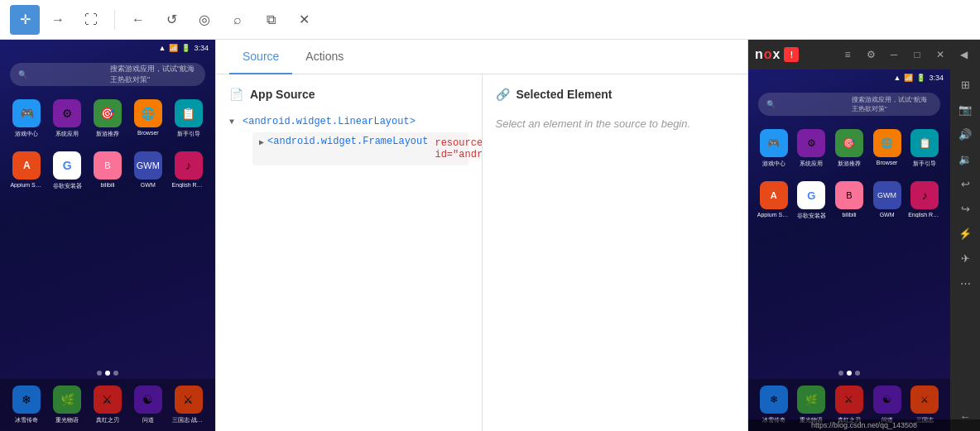 This screenshot has width=980, height=431. Describe the element at coordinates (806, 104) in the screenshot. I see `nox-search-icon: 🔍` at that location.